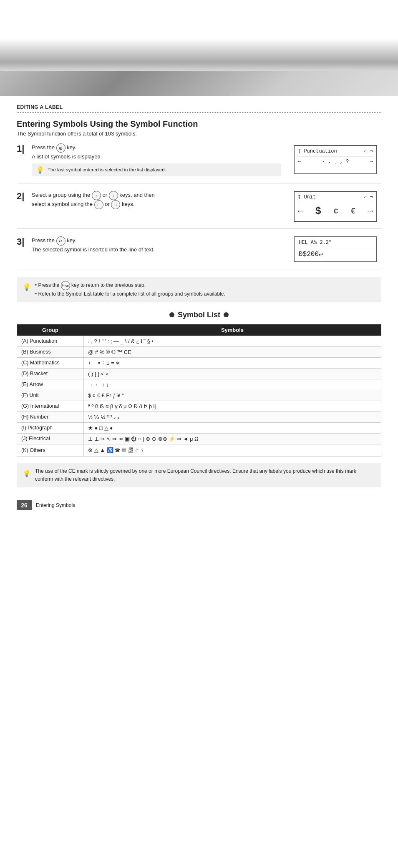 The width and height of the screenshot is (398, 868). Describe the element at coordinates (61, 241) in the screenshot. I see `enter-key: ↵` at that location.